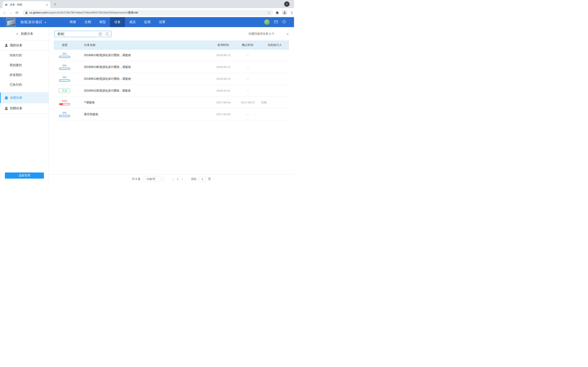 Image resolution: width=588 pixels, height=367 pixels. What do you see at coordinates (61, 104) in the screenshot?
I see `progress-fill` at bounding box center [61, 104].